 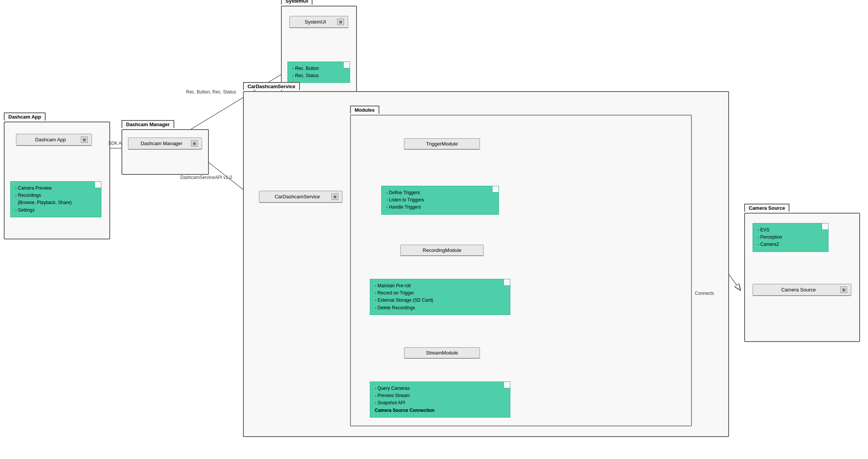 I want to click on system-ui-class-name: SystemUI, so click(x=315, y=22).